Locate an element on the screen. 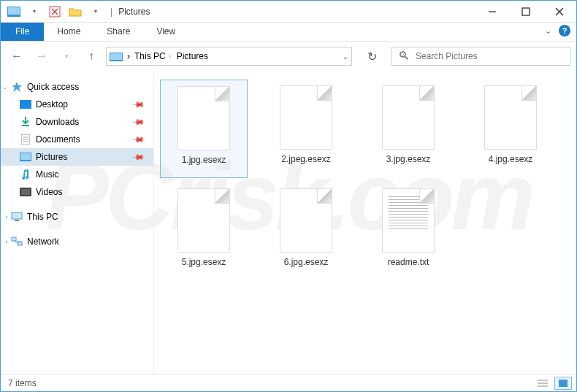 This screenshot has width=577, height=392. refresh-button: ↻ is located at coordinates (372, 57).